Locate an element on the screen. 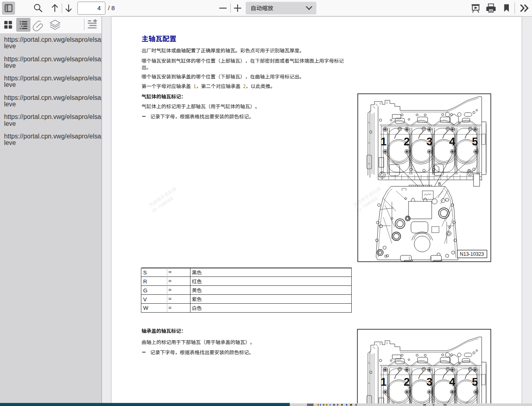  svg-text: V is located at coordinates (145, 300).